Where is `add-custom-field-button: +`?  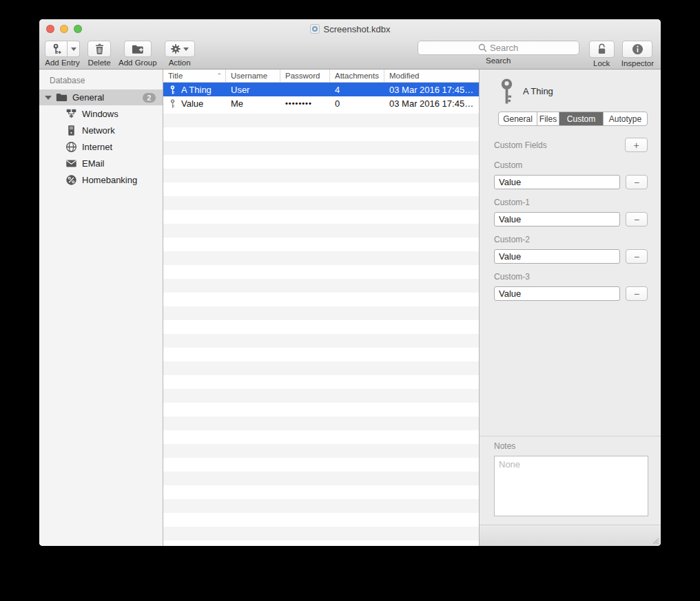 add-custom-field-button: + is located at coordinates (637, 145).